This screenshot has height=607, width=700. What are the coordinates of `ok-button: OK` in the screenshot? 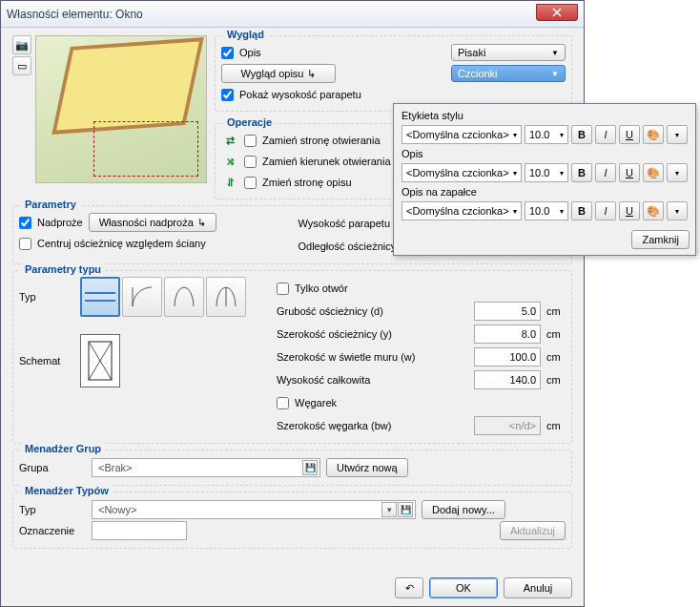 It's located at (463, 588).